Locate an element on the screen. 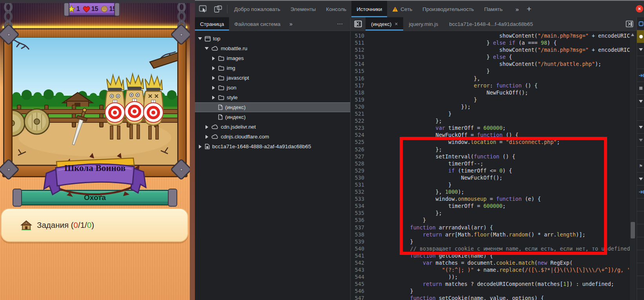 The image size is (644, 300). navigator-tab-Страница: Страница is located at coordinates (212, 24).